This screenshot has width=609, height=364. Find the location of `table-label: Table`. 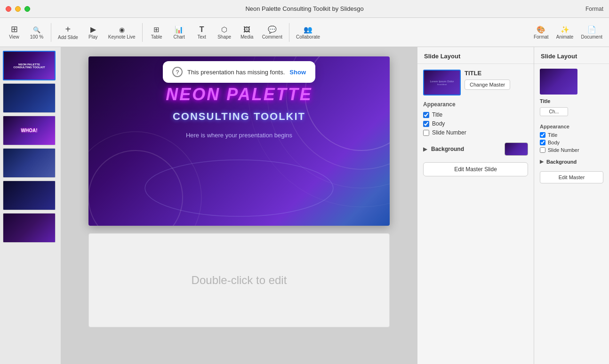

table-label: Table is located at coordinates (157, 37).